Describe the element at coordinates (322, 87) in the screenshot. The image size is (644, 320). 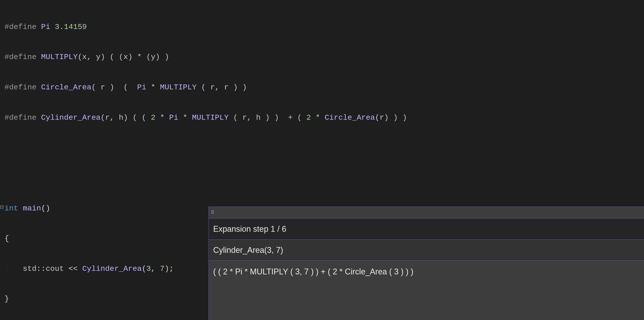
I see `code-line: #define Circle_Area( r ) ( Pi * MULTIPLY…` at that location.